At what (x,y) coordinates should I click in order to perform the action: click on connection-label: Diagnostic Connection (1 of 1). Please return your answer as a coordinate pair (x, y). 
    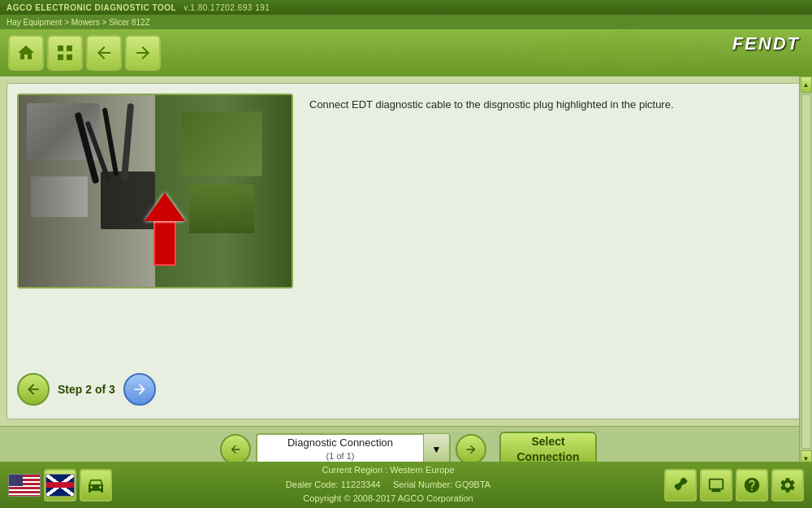
    Looking at the image, I should click on (340, 449).